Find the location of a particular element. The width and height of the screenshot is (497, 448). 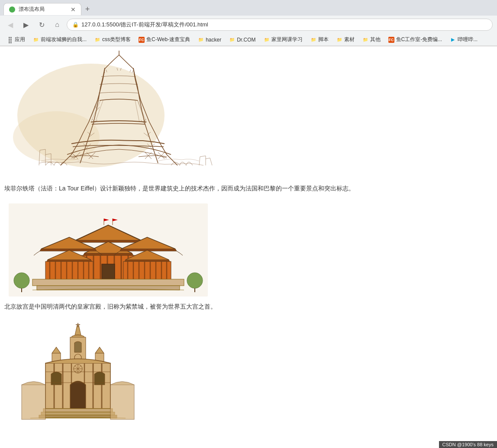

home-button: ⌂ is located at coordinates (57, 25).